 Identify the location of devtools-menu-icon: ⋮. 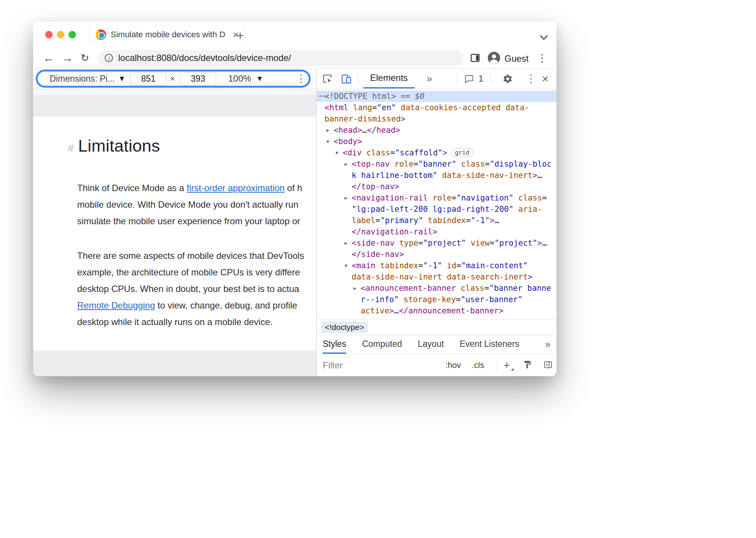
(531, 79).